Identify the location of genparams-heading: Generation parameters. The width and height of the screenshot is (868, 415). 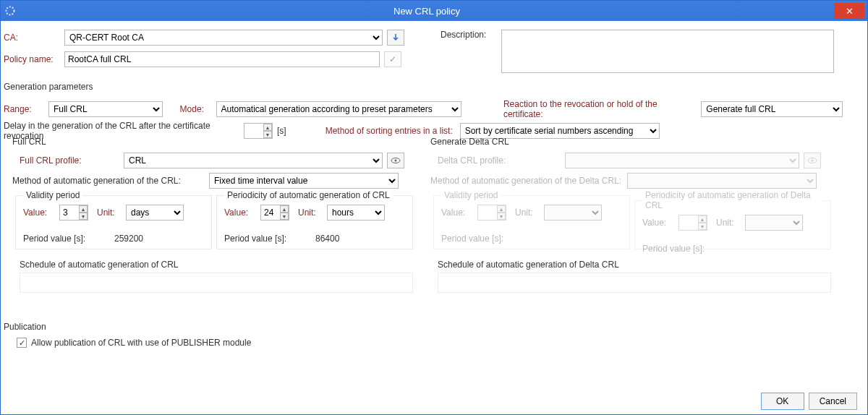
(48, 87).